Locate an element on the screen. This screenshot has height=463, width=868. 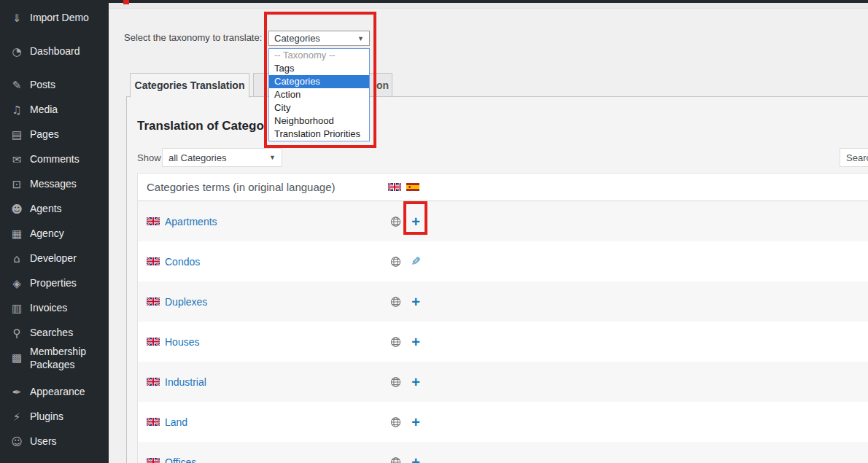
taxonomy-dropdown-list: -- Taxonomy --TagsCategoriesActionCityNe… is located at coordinates (319, 95).